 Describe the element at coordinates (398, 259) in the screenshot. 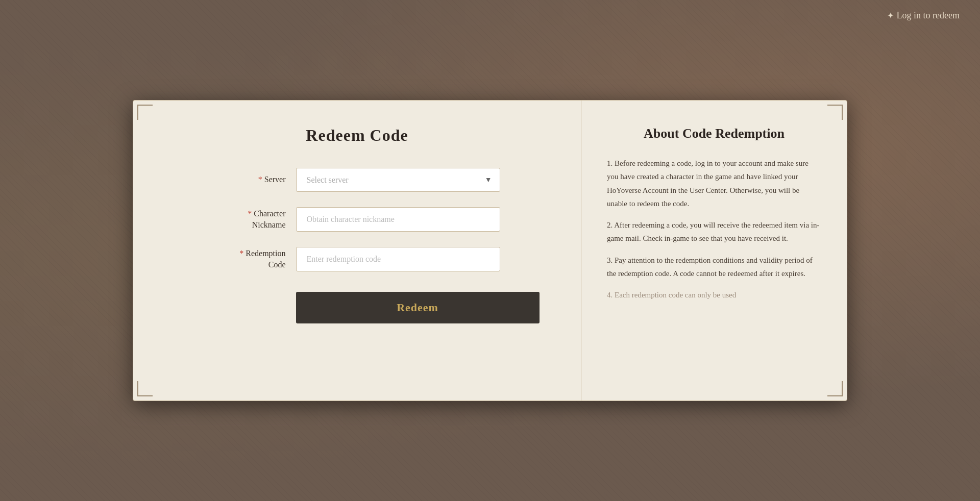

I see `code-input-wrapper` at that location.